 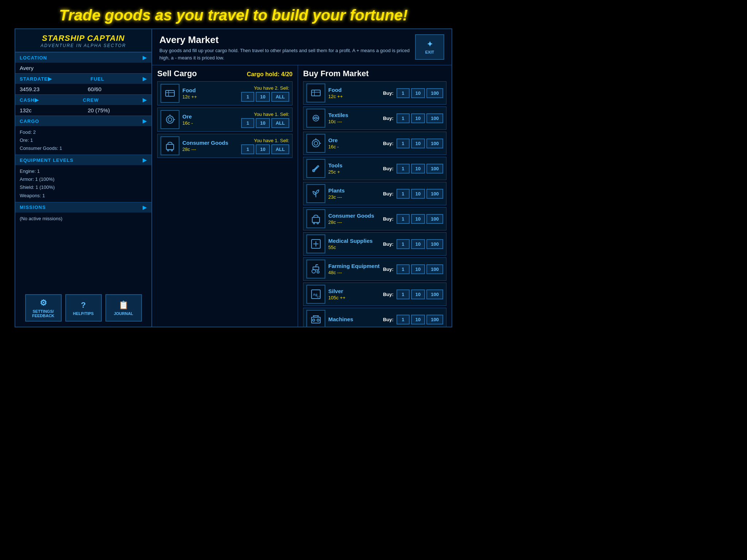 What do you see at coordinates (124, 308) in the screenshot?
I see `journal-button: 📋 JOURNAL` at bounding box center [124, 308].